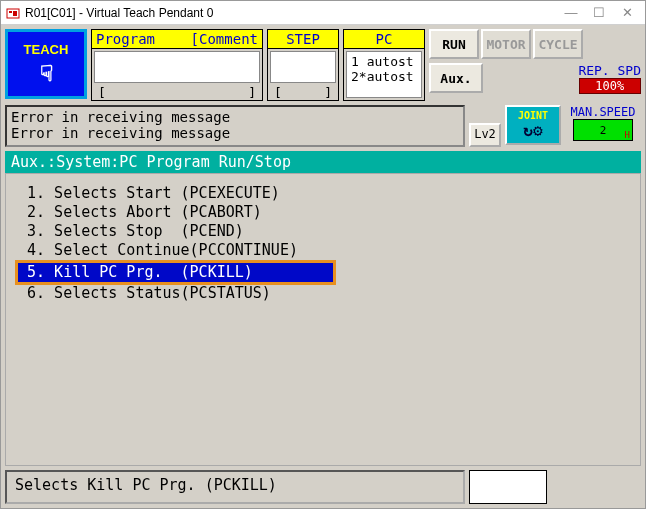 Image resolution: width=646 pixels, height=509 pixels. What do you see at coordinates (508, 487) in the screenshot?
I see `input-box` at bounding box center [508, 487].